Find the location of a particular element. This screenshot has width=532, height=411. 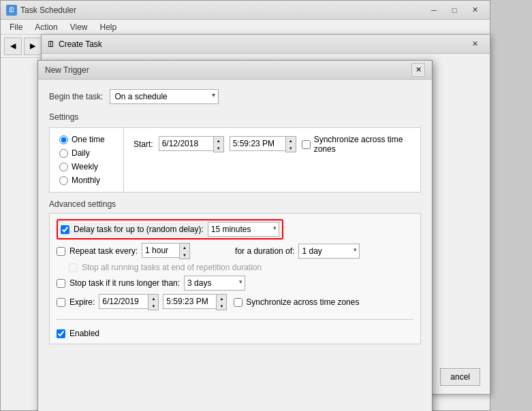

back-button: ◀ is located at coordinates (13, 46).